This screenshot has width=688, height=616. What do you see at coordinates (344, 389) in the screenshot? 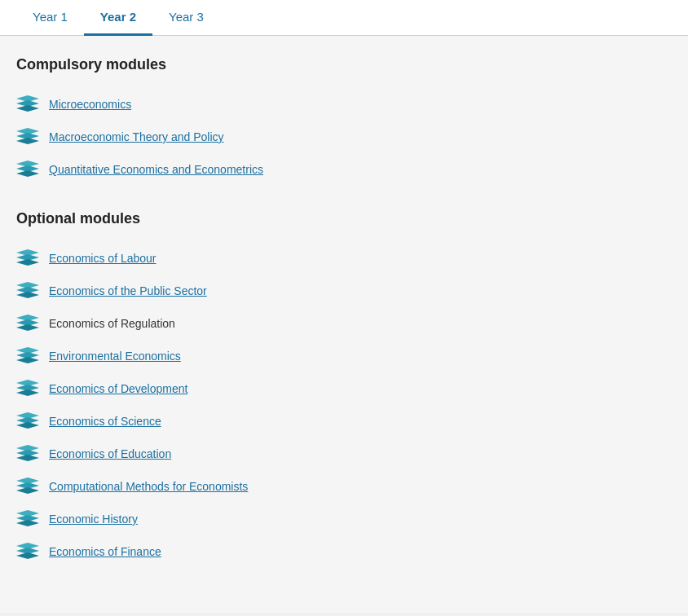
I see `list-item: Economics of Development` at bounding box center [344, 389].